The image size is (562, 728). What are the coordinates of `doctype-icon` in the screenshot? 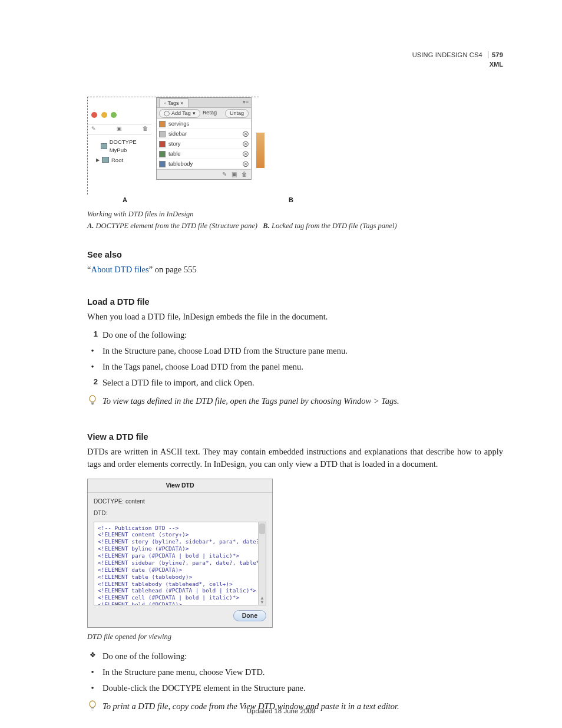 It's located at (104, 146).